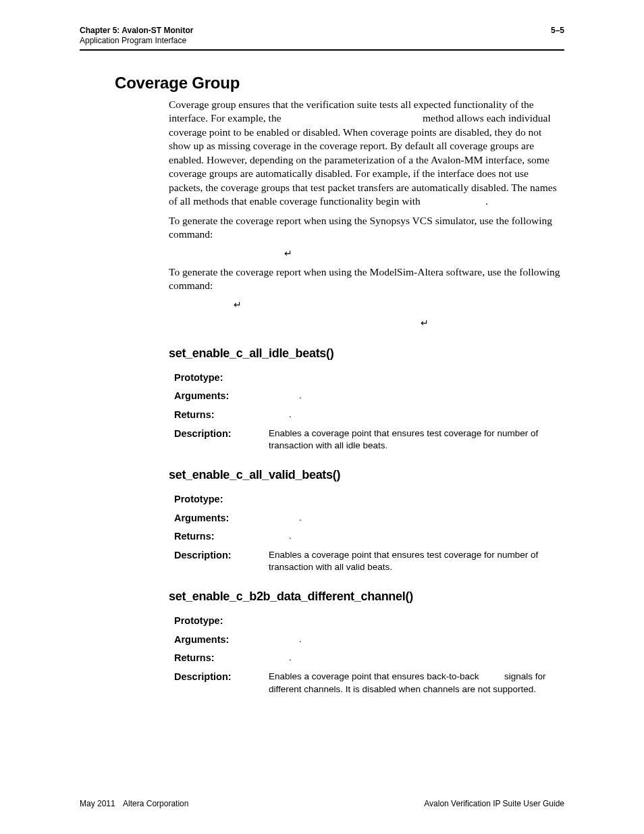  Describe the element at coordinates (383, 378) in the screenshot. I see `prototype-code: void set_enable_c_all_idle_beats(int ena…` at that location.